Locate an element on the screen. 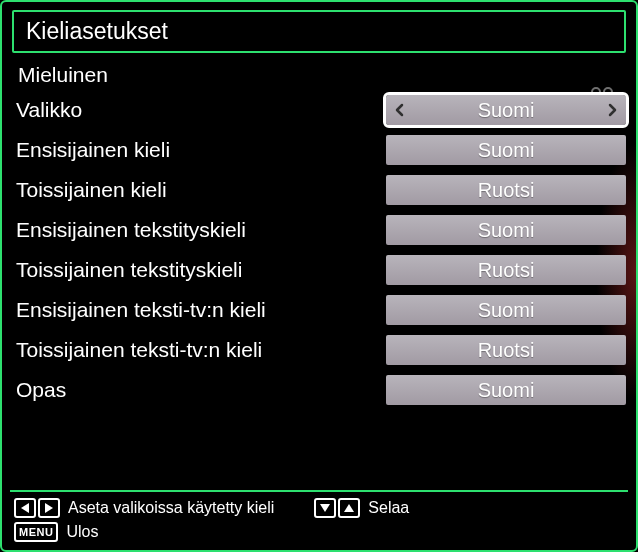 The height and width of the screenshot is (552, 638). setting-label: Ensisijainen tekstityskieli is located at coordinates (199, 230).